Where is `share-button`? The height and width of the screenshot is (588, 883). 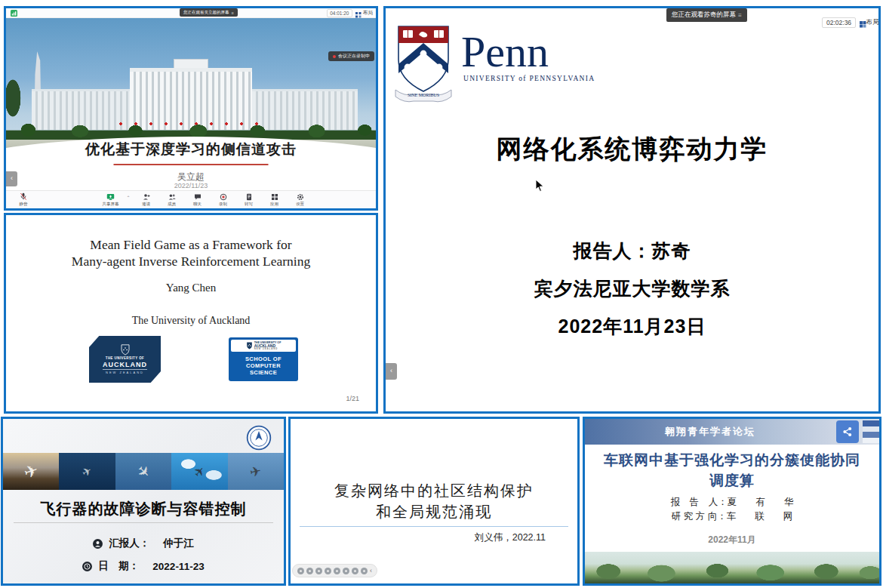 share-button is located at coordinates (848, 432).